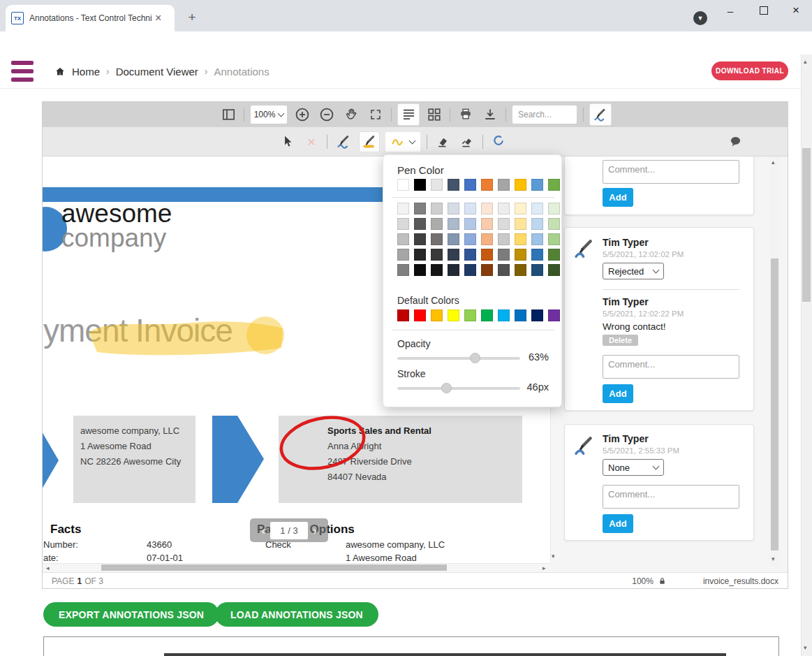 The height and width of the screenshot is (656, 812). Describe the element at coordinates (327, 115) in the screenshot. I see `zoom-out-icon` at that location.